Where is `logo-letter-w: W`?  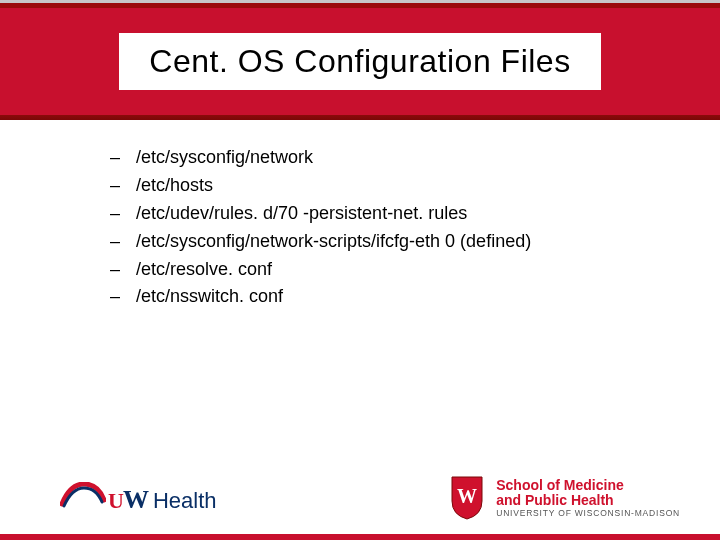 logo-letter-w: W is located at coordinates (136, 500).